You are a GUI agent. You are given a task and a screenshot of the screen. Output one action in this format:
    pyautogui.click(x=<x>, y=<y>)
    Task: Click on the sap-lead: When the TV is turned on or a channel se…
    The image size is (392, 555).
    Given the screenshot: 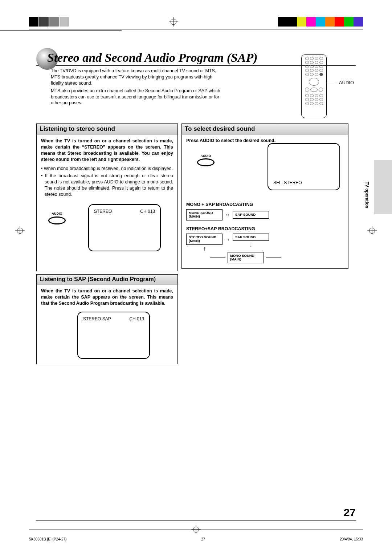 What is the action you would take?
    pyautogui.click(x=107, y=297)
    